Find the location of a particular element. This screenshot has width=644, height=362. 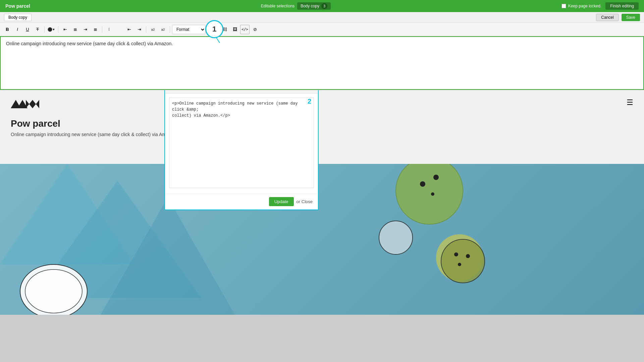

indent-more-button: ⇥ is located at coordinates (139, 29).